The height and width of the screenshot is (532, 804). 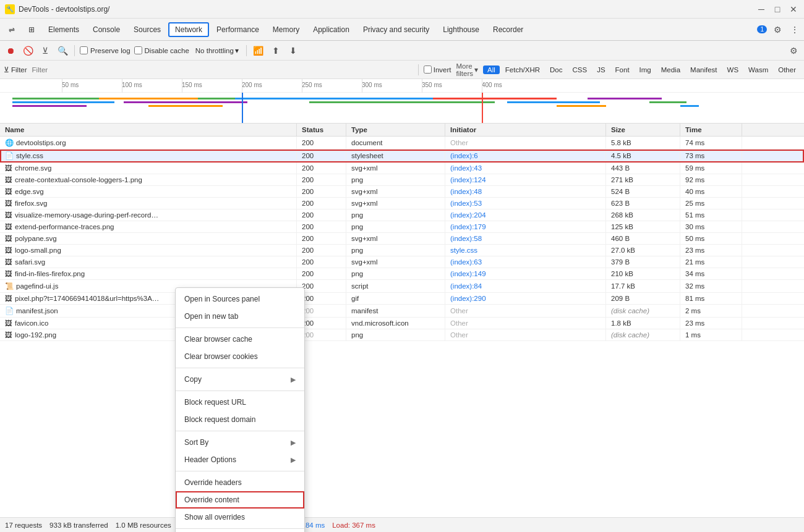 What do you see at coordinates (62, 51) in the screenshot?
I see `search-button: 🔍` at bounding box center [62, 51].